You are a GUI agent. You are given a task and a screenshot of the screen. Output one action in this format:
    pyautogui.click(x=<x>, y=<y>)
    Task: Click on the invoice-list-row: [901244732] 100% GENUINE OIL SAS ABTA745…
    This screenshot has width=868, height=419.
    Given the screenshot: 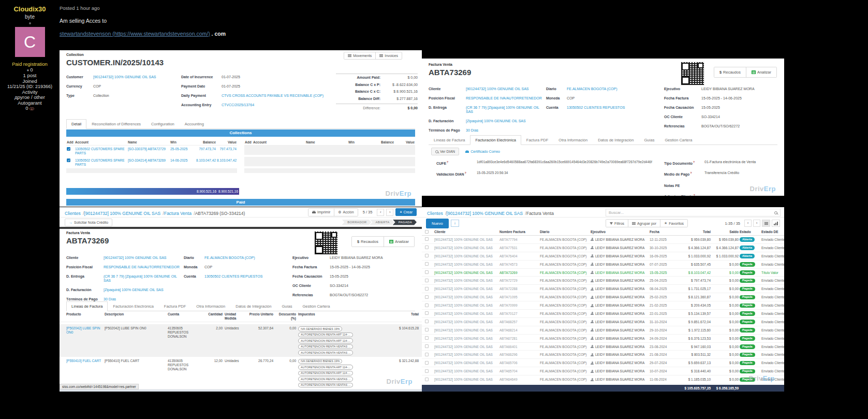 What is the action you would take?
    pyautogui.click(x=603, y=265)
    